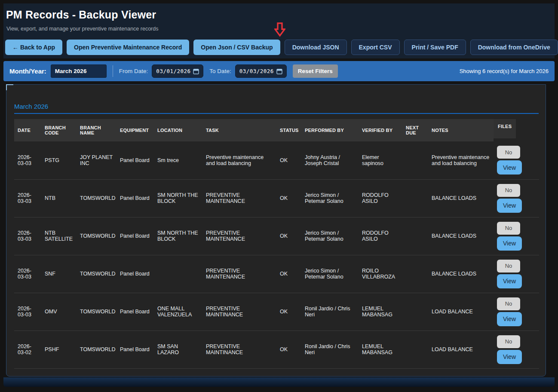  Describe the element at coordinates (59, 312) in the screenshot. I see `cell-branch-code: OMV` at that location.